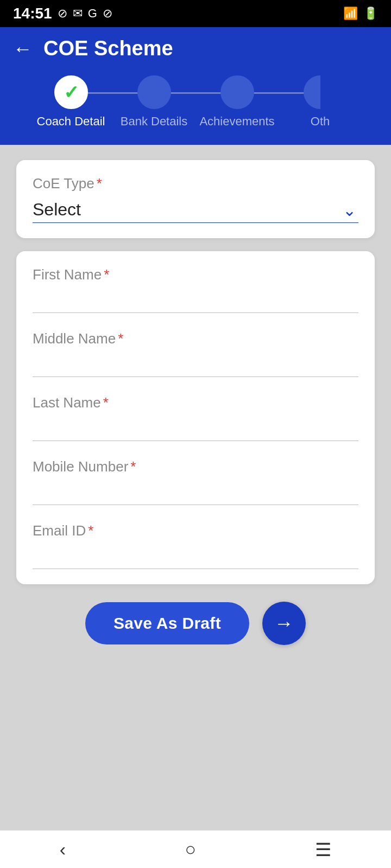  Describe the element at coordinates (195, 493) in the screenshot. I see `mobile-number-input` at that location.